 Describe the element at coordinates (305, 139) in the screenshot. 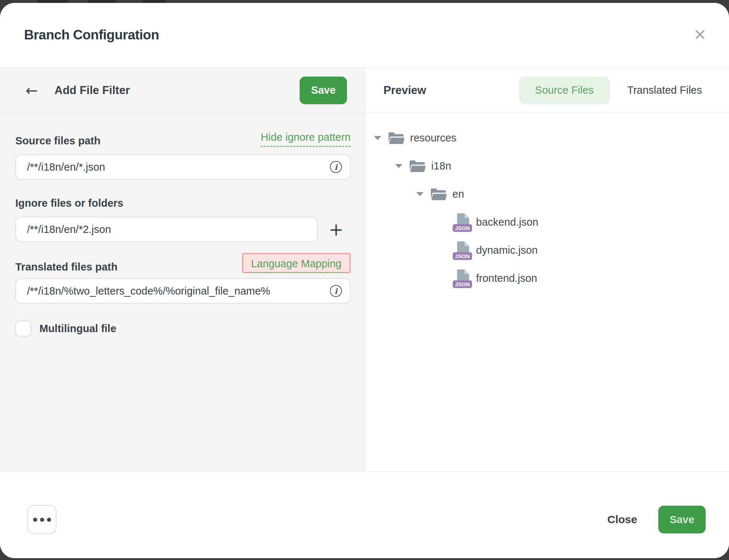

I see `hide-ignore-pattern-link: Hide ignore pattern` at that location.